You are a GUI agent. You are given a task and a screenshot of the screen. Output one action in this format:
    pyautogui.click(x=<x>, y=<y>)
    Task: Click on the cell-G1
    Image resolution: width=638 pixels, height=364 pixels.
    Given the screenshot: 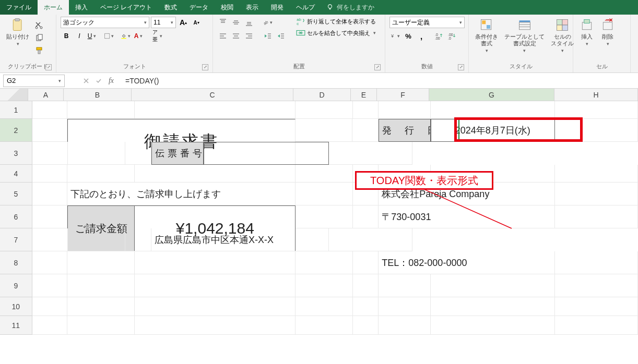 What is the action you would take?
    pyautogui.click(x=493, y=110)
    